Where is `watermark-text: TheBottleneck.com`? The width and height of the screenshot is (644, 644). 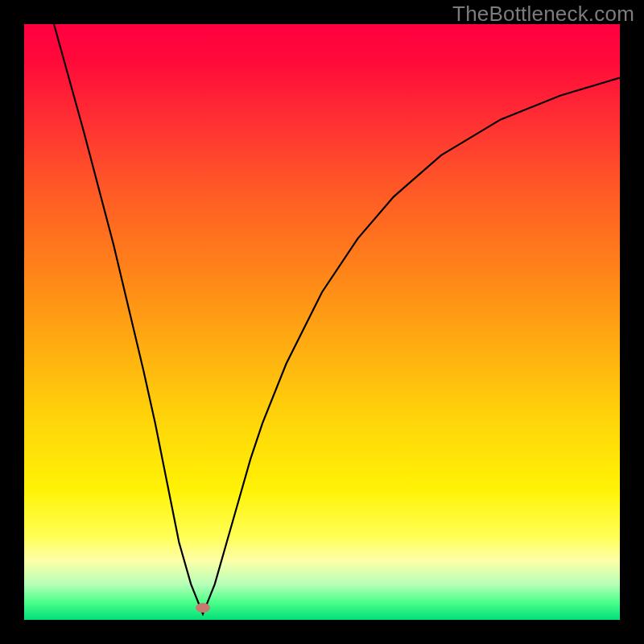 watermark-text: TheBottleneck.com is located at coordinates (543, 14).